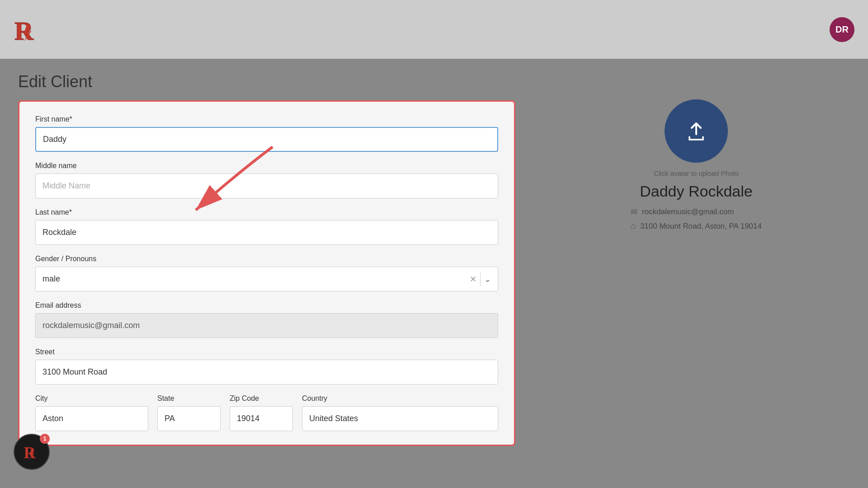 The image size is (868, 488). I want to click on street-input, so click(267, 372).